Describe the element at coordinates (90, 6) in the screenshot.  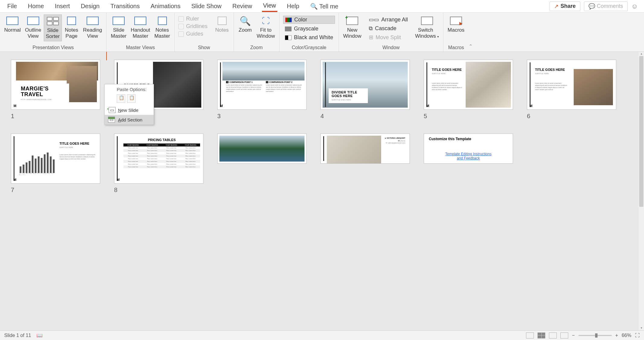
I see `menu-design: Design` at that location.